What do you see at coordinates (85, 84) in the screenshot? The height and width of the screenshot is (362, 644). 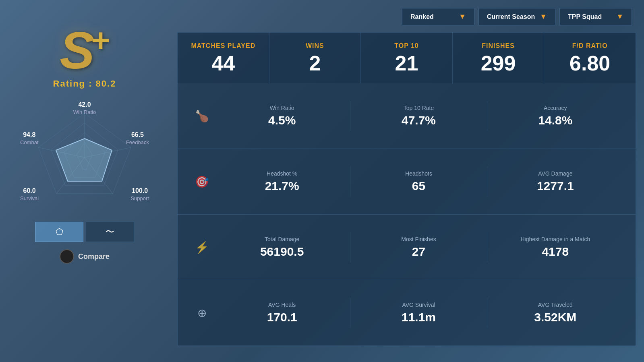 I see `rating-display: Rating : 80.2` at bounding box center [85, 84].